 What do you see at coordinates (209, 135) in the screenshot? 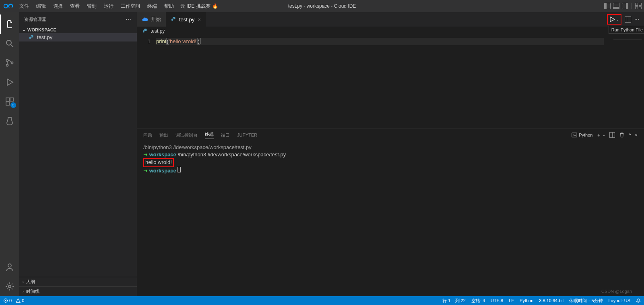
I see `panel-tab-terminal: 终端` at bounding box center [209, 135].